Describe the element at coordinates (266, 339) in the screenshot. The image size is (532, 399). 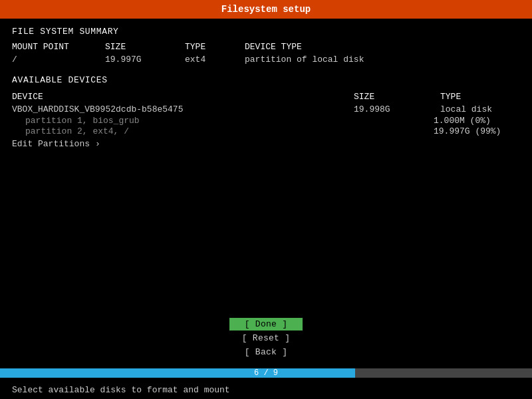
I see `buttons-area: [ Done ] [ Reset ] [ Back ]` at that location.